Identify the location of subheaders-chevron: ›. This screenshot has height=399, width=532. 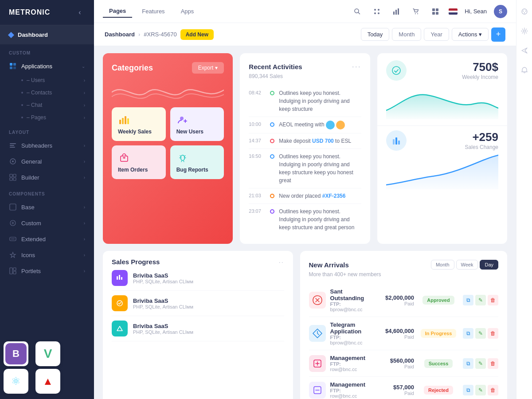
(84, 145).